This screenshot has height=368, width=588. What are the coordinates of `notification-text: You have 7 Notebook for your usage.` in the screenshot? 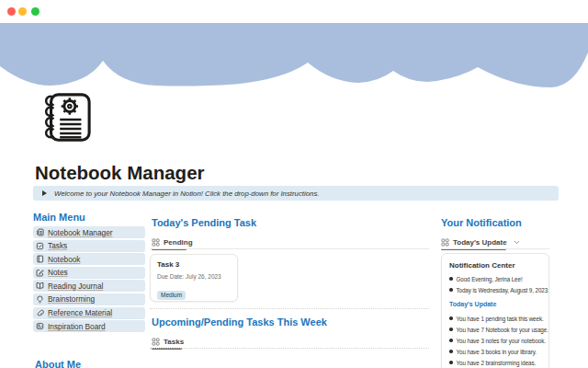 It's located at (503, 329).